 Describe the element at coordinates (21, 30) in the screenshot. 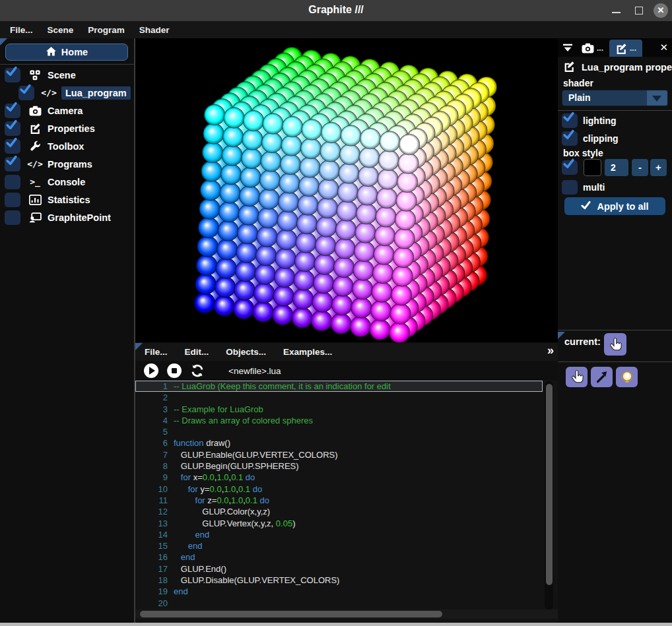

I see `menu-file: File...` at that location.